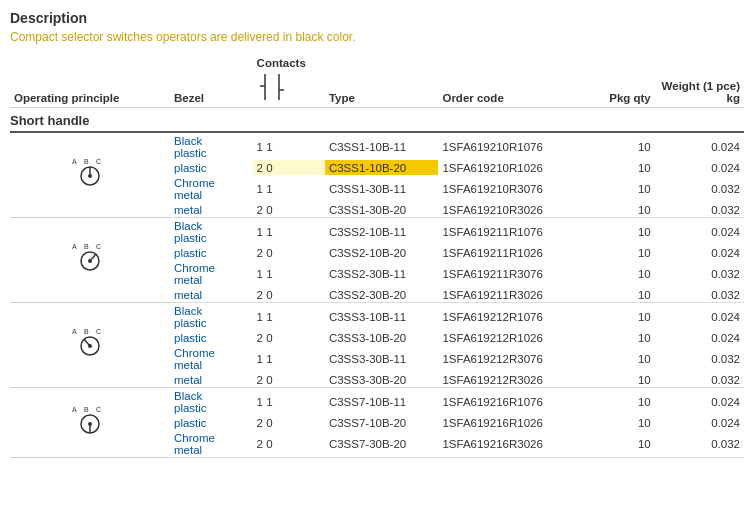 Image resolution: width=754 pixels, height=505 pixels. Describe the element at coordinates (520, 422) in the screenshot. I see `order-code-cell: 1SFA619216R1026` at that location.